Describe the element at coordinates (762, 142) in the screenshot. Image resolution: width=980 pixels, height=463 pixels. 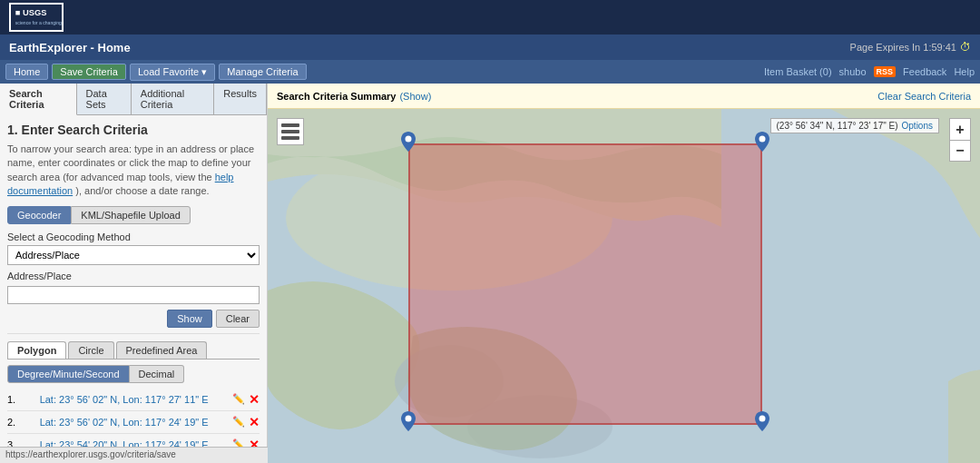
I see `map-pin-top-right` at that location.